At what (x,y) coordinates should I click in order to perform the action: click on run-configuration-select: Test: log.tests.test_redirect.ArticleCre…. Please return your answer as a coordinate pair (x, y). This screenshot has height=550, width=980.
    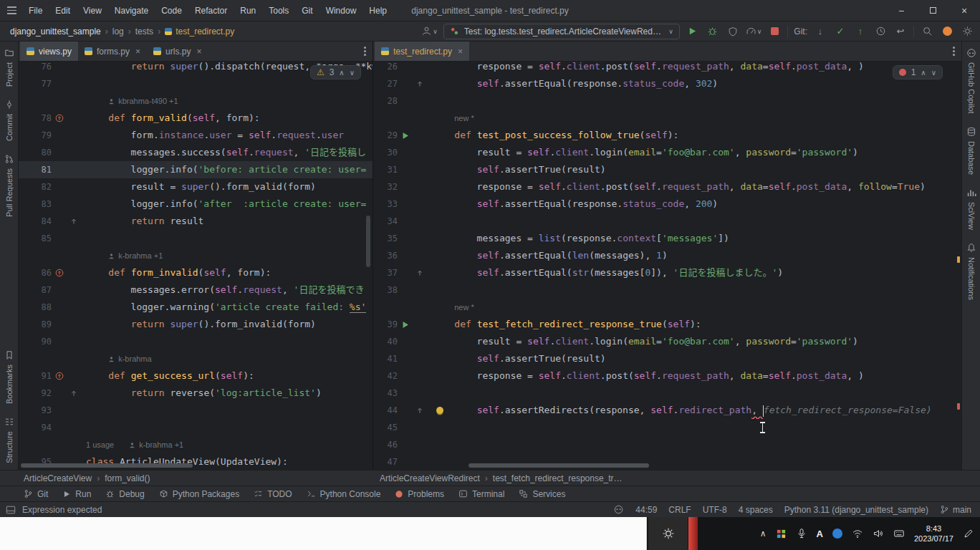
    Looking at the image, I should click on (562, 32).